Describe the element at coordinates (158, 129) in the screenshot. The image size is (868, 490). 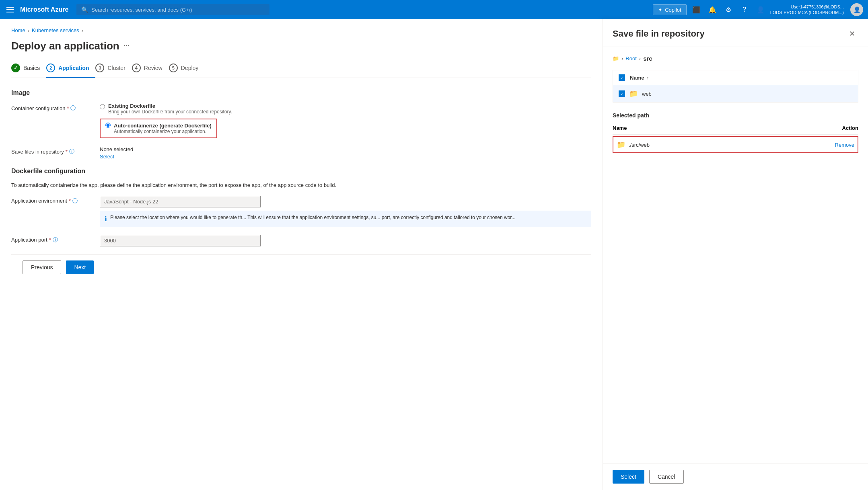
I see `auto-containerize-option-highlighted: Auto-containerize (generate Dockerfile) …` at that location.